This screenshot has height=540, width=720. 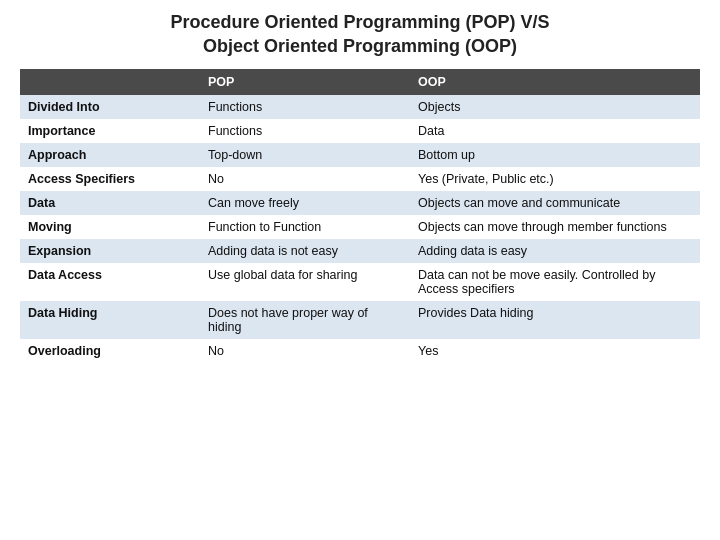 I want to click on col-header-label, so click(x=110, y=82).